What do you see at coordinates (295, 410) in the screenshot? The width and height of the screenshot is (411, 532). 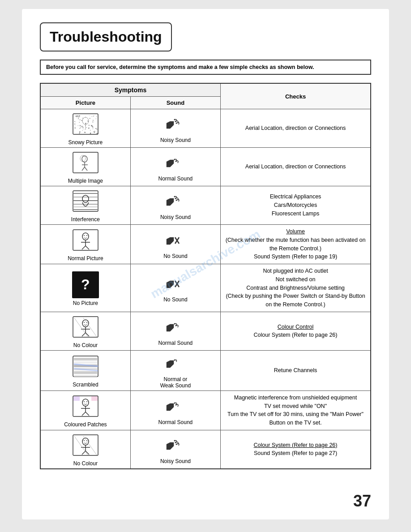 I see `checks-cell-7: Magnetic interference from unshielded eq…` at bounding box center [295, 410].